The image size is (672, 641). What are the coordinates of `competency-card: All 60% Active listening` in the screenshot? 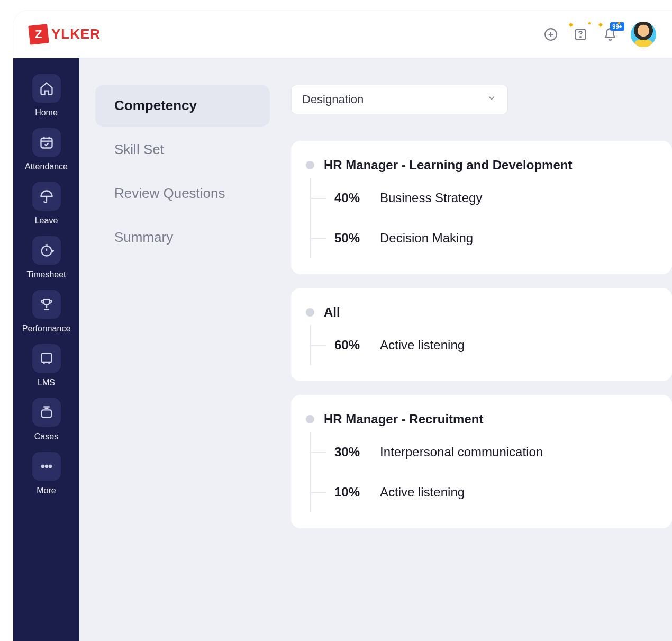 It's located at (482, 335).